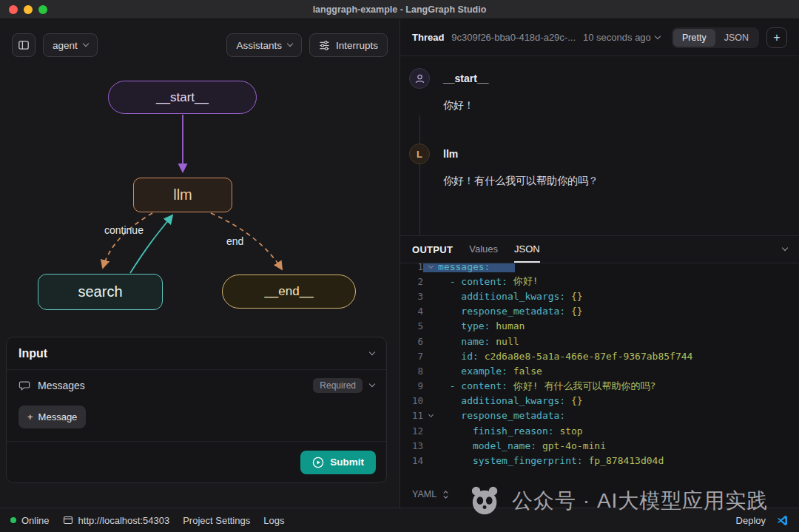 The height and width of the screenshot is (532, 799). What do you see at coordinates (337, 385) in the screenshot?
I see `required-badge: Required` at bounding box center [337, 385].